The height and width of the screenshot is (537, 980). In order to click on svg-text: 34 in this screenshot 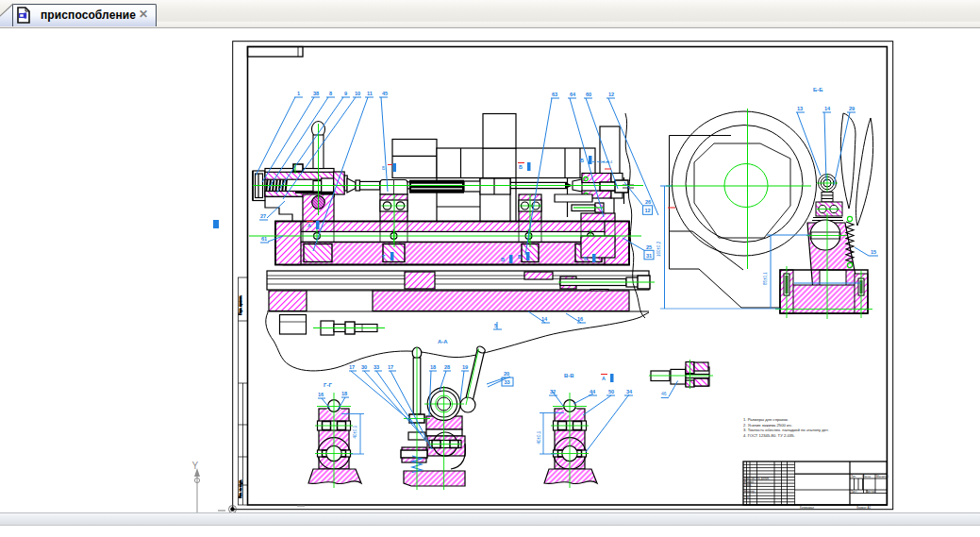, I will do `click(630, 392)`.